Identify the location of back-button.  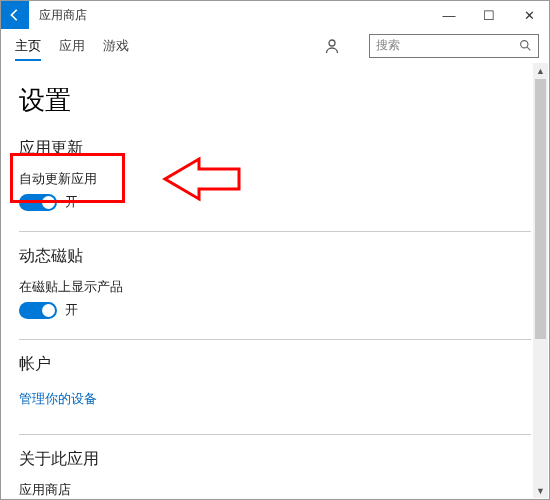
(15, 15).